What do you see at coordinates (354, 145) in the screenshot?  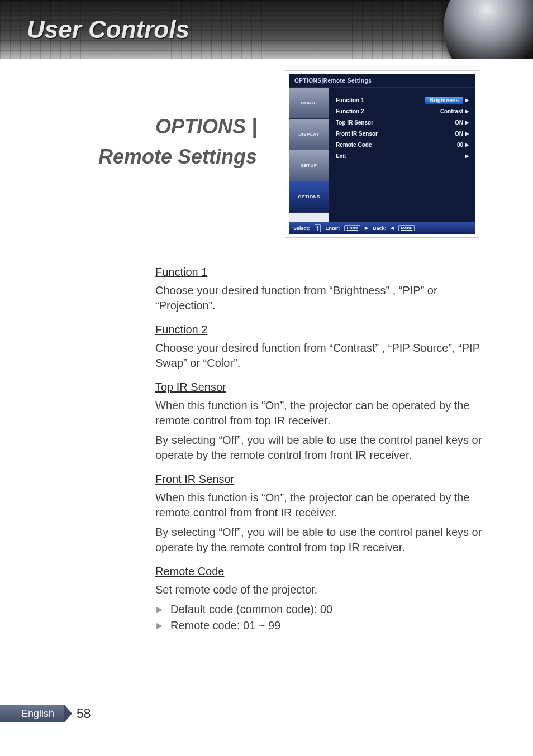 I see `osd-row-label: Remote Code` at bounding box center [354, 145].